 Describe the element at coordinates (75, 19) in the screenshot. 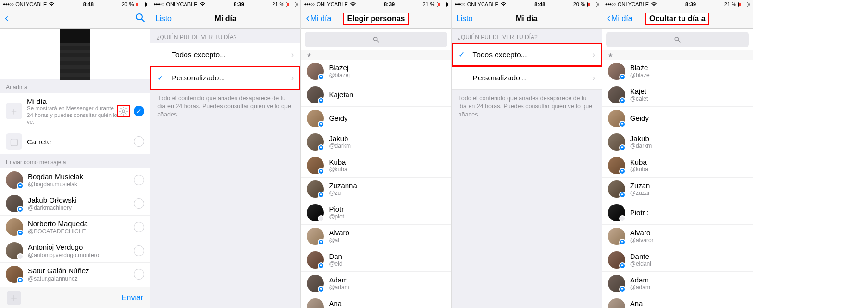

I see `nav-bar: ‹` at that location.